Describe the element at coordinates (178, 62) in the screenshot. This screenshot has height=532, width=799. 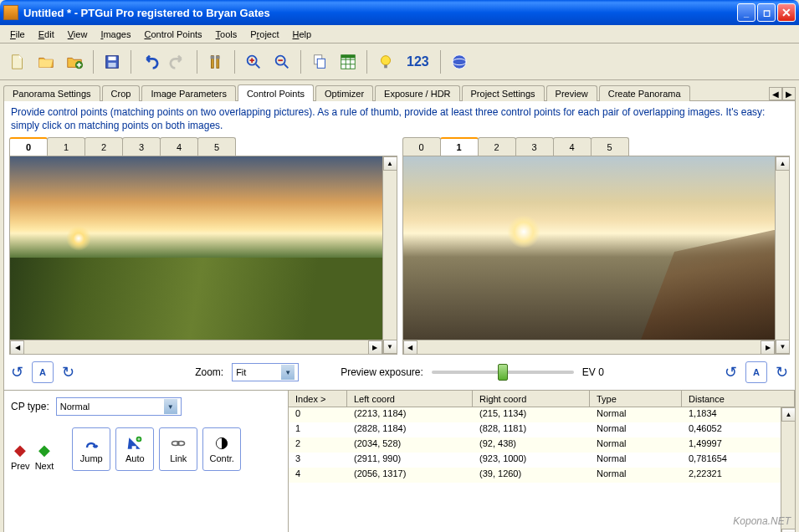
I see `redo-icon` at that location.